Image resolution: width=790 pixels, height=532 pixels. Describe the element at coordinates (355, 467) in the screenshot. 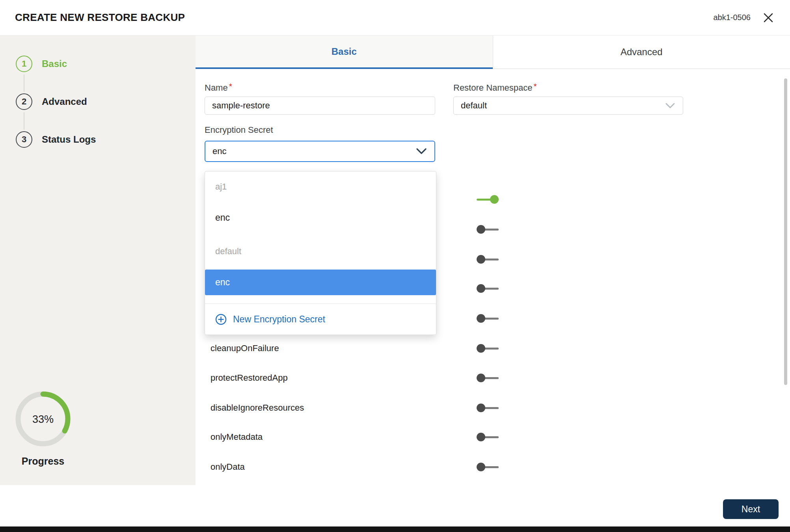

I see `toggle-row-onlyData: onlyData` at that location.